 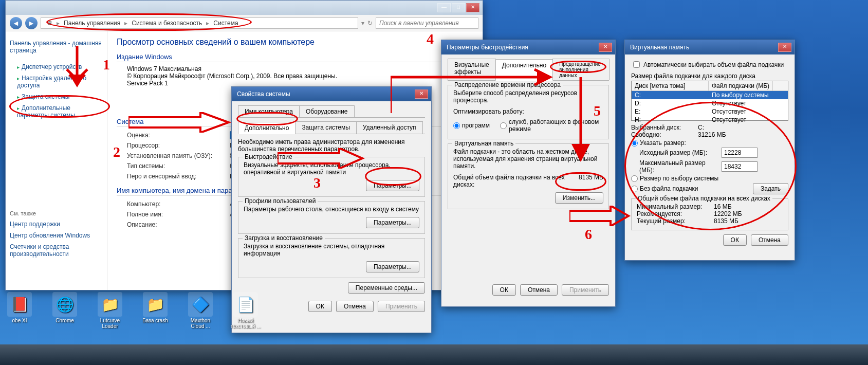 What do you see at coordinates (675, 221) in the screenshot?
I see `cur-label: Текущий размер:` at bounding box center [675, 221].